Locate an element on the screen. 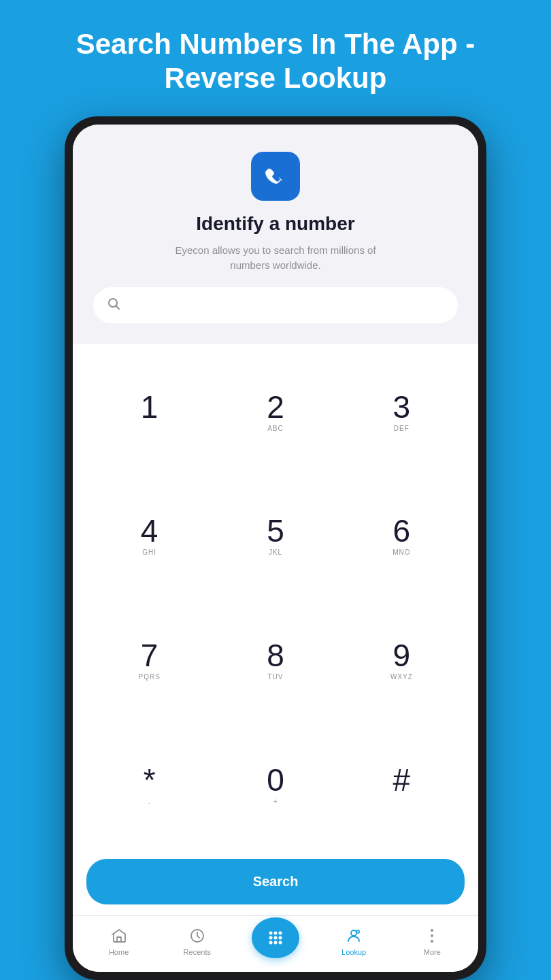 Image resolution: width=551 pixels, height=980 pixels. dial-letters-0: + is located at coordinates (276, 802).